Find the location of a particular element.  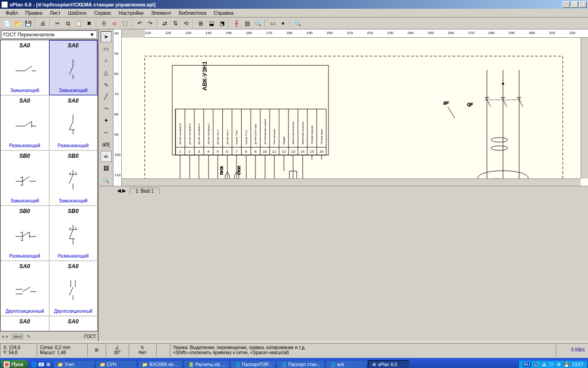

spline-tool: ∿ is located at coordinates (106, 85).